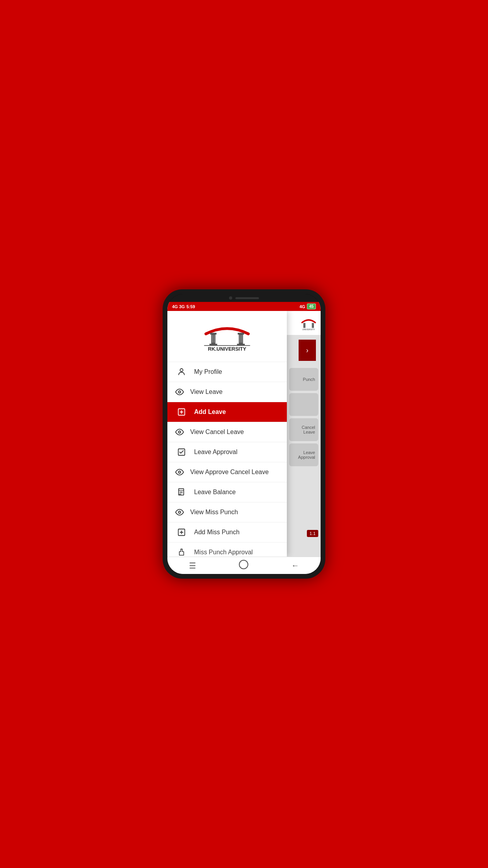 The width and height of the screenshot is (488, 868). What do you see at coordinates (304, 379) in the screenshot?
I see `behind-card-punch: Punch` at bounding box center [304, 379].